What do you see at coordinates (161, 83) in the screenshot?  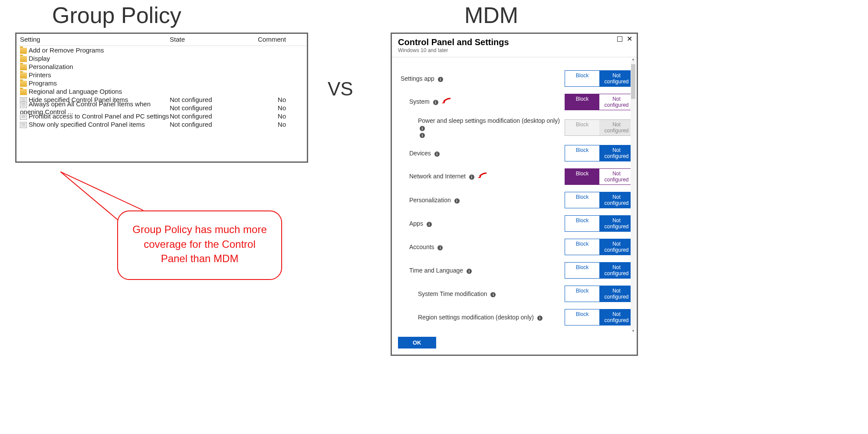 I see `gp-folder-row: Programs` at bounding box center [161, 83].